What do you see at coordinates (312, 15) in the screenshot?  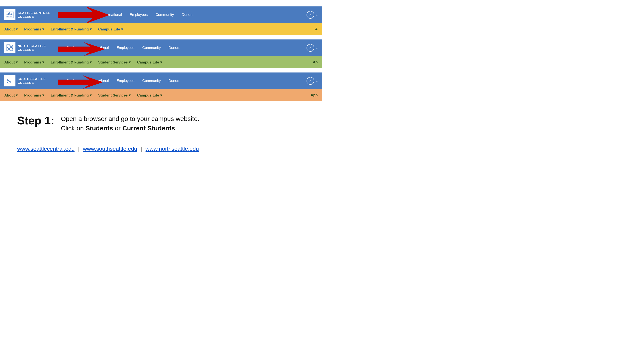 I see `scc-nav-icons: ⌕ »` at bounding box center [312, 15].